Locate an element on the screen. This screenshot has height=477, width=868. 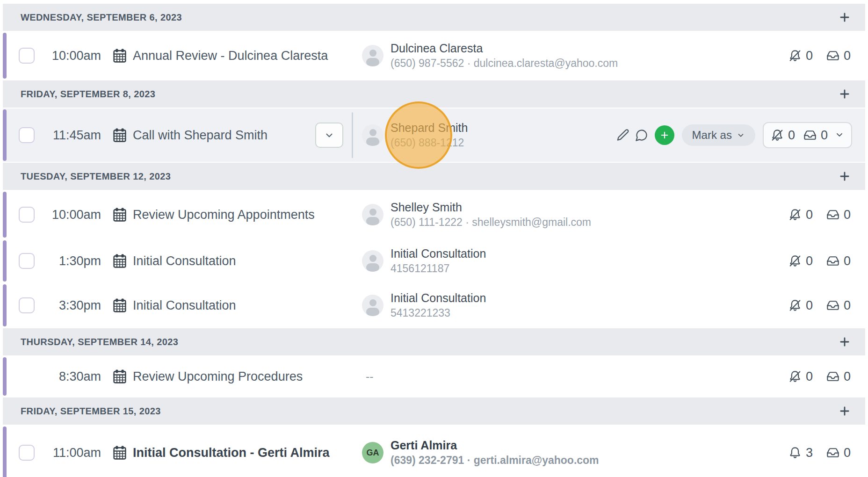
appointment-row: 8:30am Review Upcoming Procedures -- 0 0 is located at coordinates (434, 376).